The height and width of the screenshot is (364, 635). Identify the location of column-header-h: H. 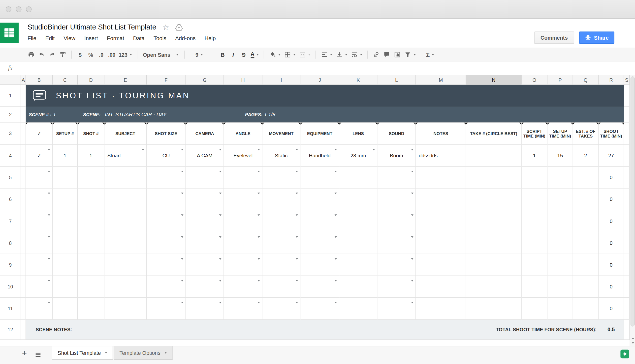
(243, 80).